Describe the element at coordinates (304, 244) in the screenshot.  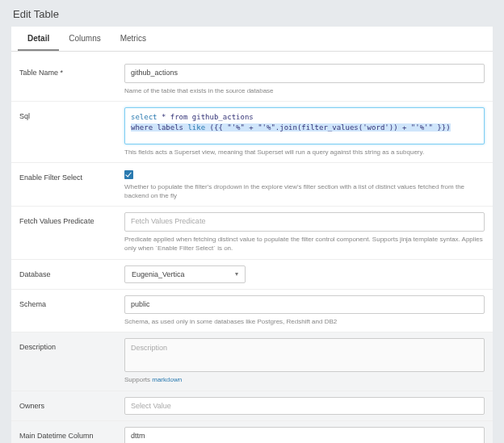
I see `hint-fetch-values-predicate: Predicate applied when fetching distinct…` at that location.